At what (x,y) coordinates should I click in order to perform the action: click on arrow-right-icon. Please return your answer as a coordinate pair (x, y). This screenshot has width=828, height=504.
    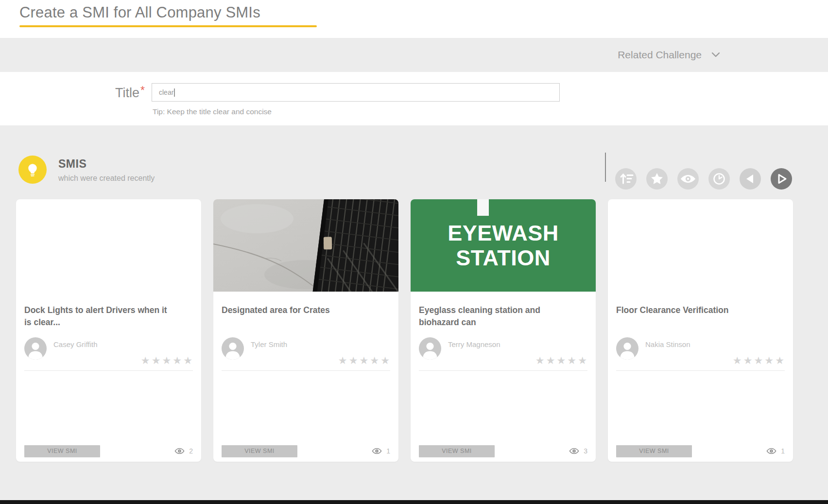
    Looking at the image, I should click on (781, 179).